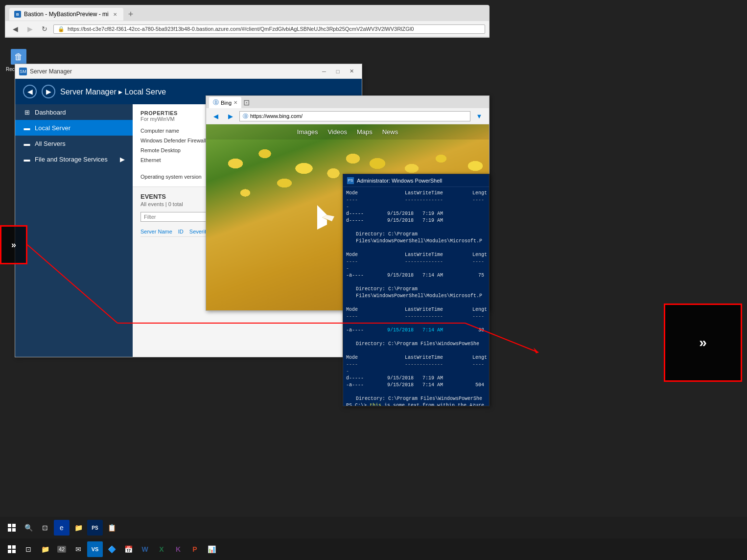  I want to click on bing-link-videos: Videos, so click(337, 132).